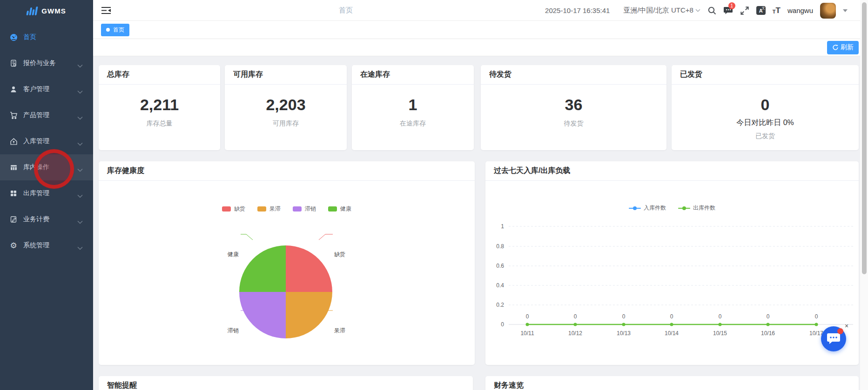 This screenshot has width=868, height=390. What do you see at coordinates (47, 89) in the screenshot?
I see `sidebar-item-customers: 客户管理` at bounding box center [47, 89].